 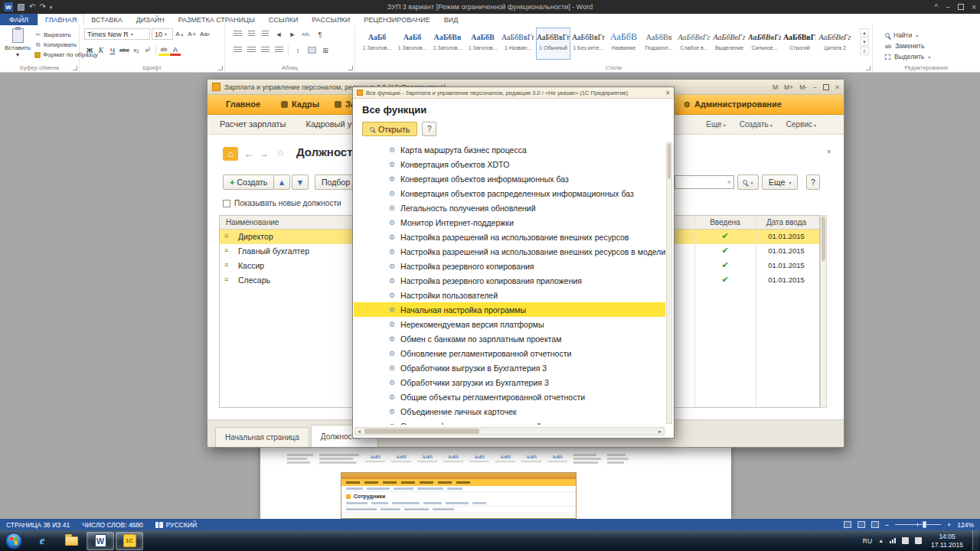 What do you see at coordinates (815, 87) in the screenshot?
I see `onec-minimize-button: −` at bounding box center [815, 87].